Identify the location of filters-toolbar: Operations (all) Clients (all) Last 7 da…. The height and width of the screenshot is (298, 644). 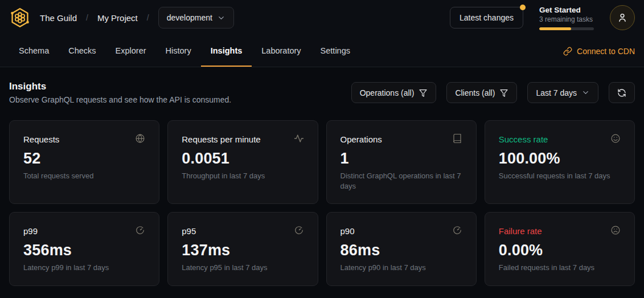
(493, 92).